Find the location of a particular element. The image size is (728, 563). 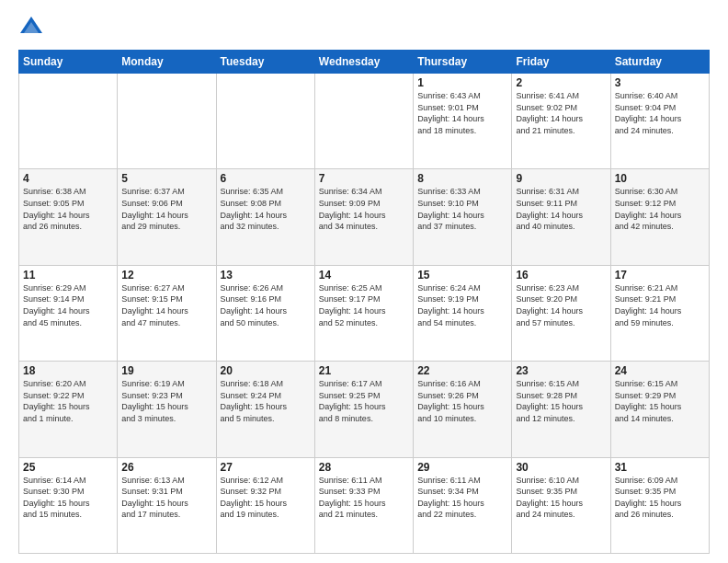

logo is located at coordinates (33, 28).